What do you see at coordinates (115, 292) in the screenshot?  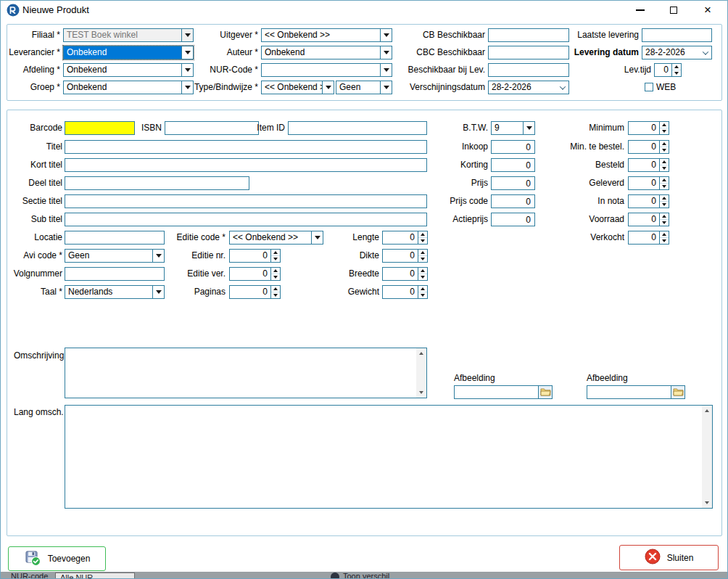 I see `taal-select: Nederlands` at bounding box center [115, 292].